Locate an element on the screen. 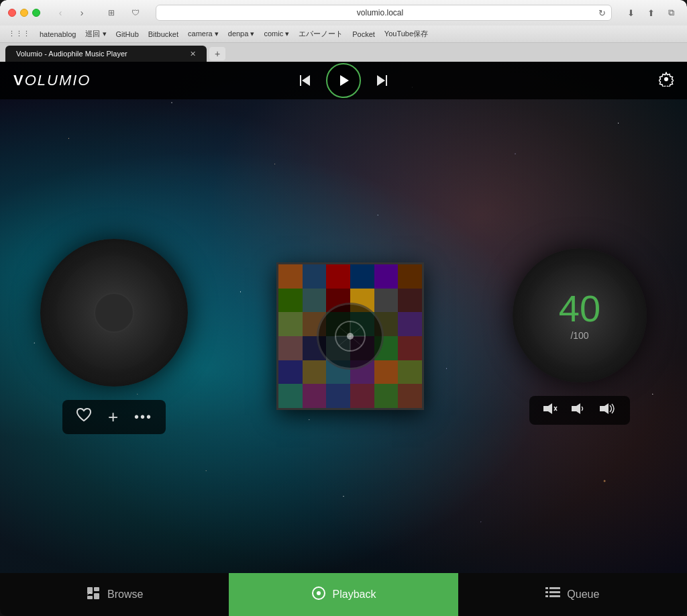 Image resolution: width=687 pixels, height=616 pixels. volume-down-button is located at coordinates (578, 411).